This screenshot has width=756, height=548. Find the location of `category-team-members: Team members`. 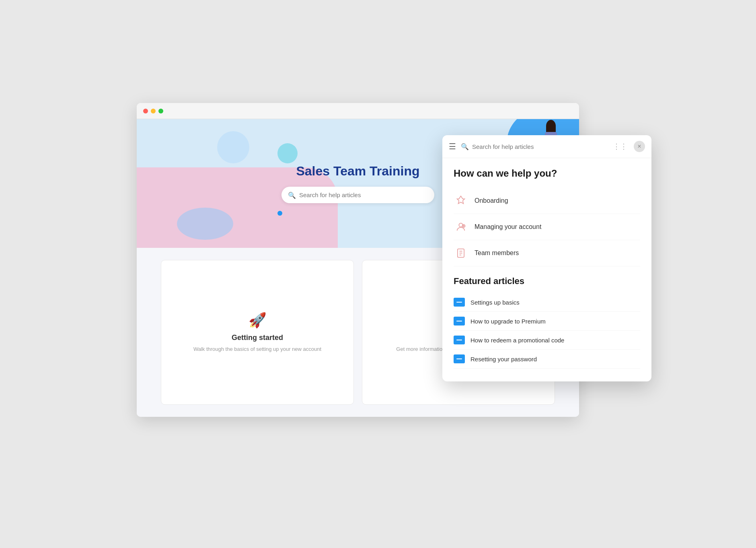

category-team-members: Team members is located at coordinates (547, 253).